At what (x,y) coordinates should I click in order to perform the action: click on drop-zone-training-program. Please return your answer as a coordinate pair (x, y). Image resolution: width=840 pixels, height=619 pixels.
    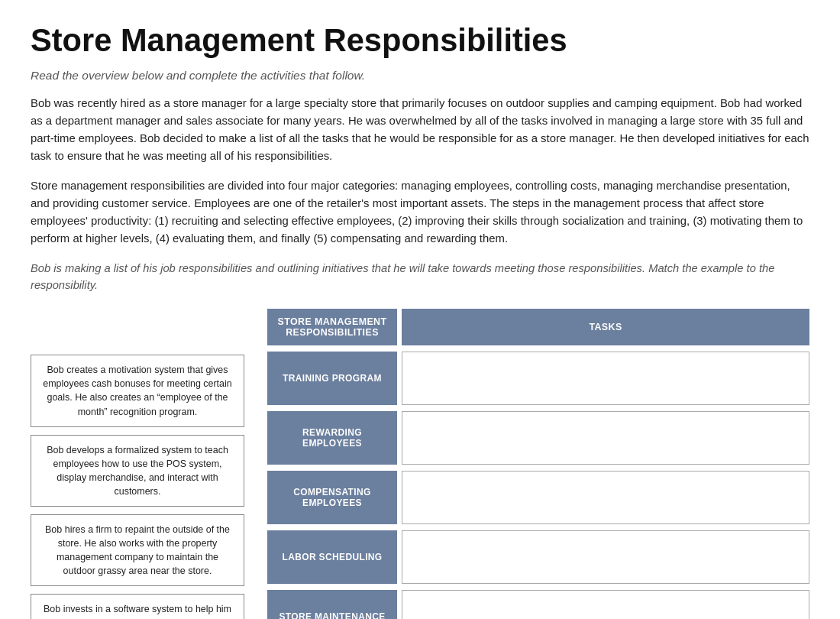
    Looking at the image, I should click on (606, 378).